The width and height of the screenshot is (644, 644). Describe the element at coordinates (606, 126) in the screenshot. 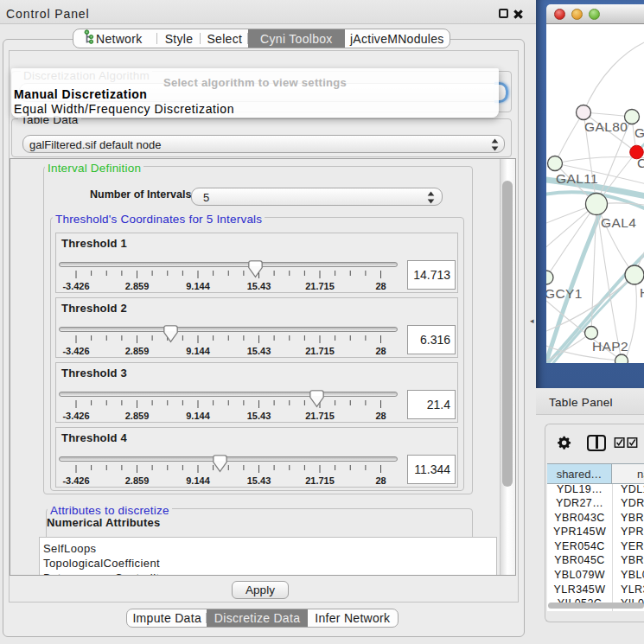

I see `svg-text: GAL80` at that location.